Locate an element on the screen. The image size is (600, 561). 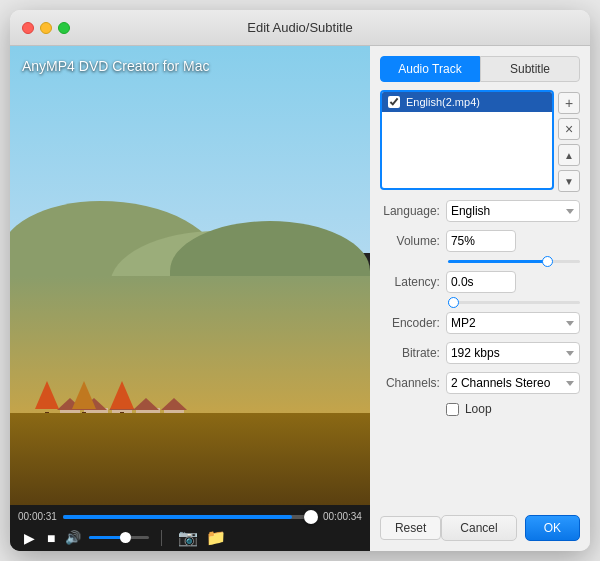
bitrate-row: Bitrate: 192 kbps is located at coordinates (480, 353).